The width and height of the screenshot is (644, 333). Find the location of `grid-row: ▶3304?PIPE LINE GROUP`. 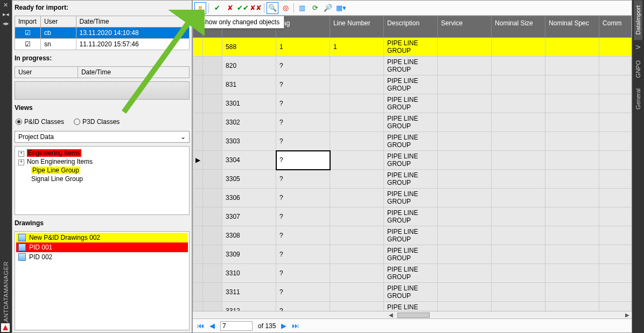

grid-row: ▶3304?PIPE LINE GROUP is located at coordinates (412, 161).